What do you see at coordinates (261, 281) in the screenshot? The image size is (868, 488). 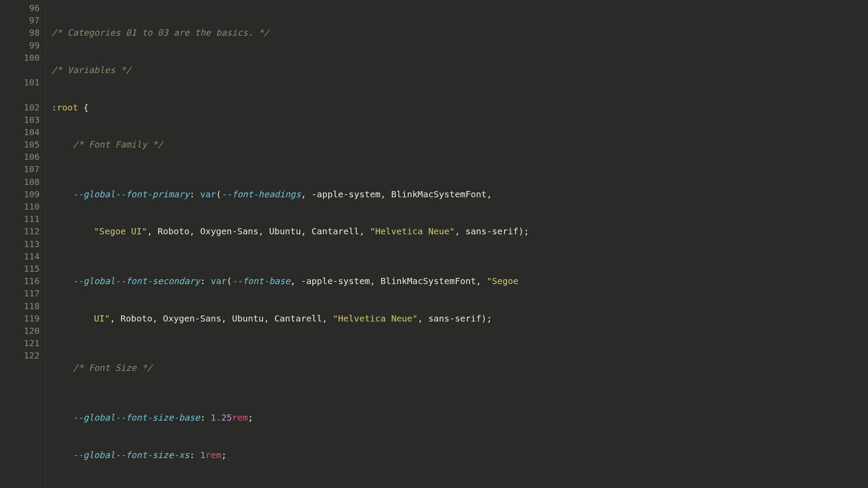 I see `var-ref-token: --font-base` at bounding box center [261, 281].